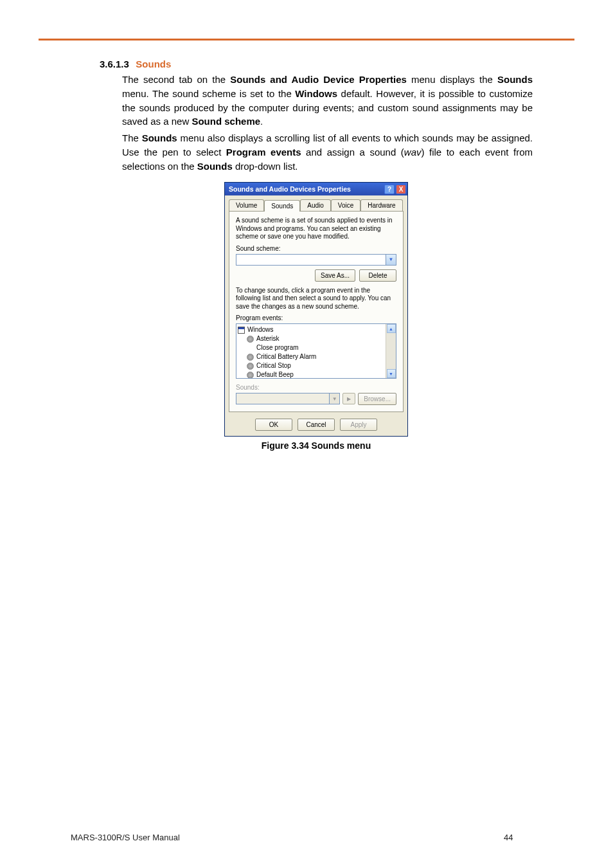 The height and width of the screenshot is (868, 613). What do you see at coordinates (275, 374) in the screenshot?
I see `tree-item-label: Default Beep` at bounding box center [275, 374].